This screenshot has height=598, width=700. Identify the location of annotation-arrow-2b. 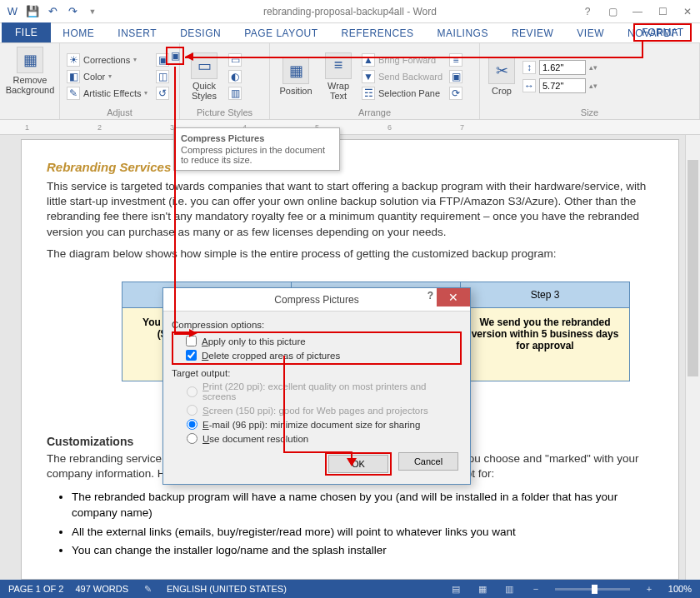
(182, 334).